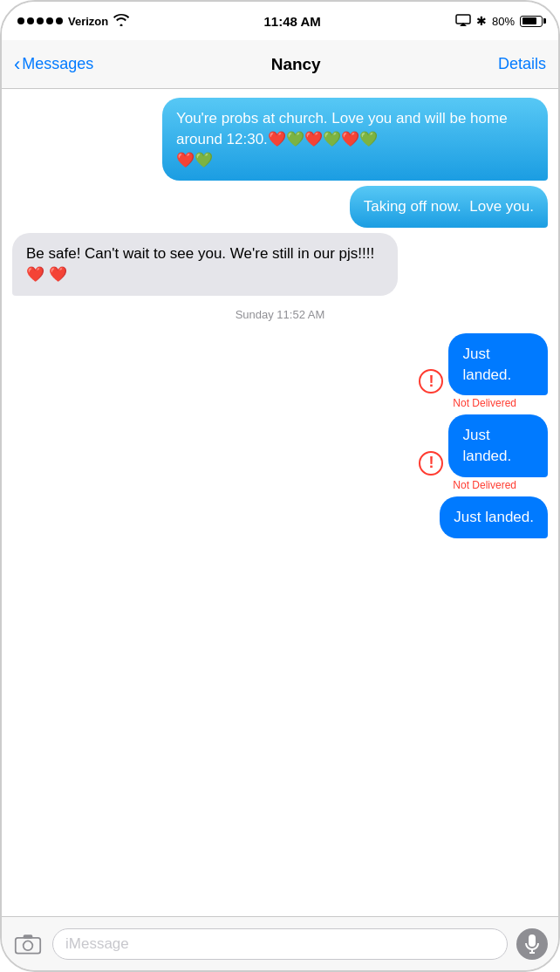 The image size is (560, 972). Describe the element at coordinates (498, 446) in the screenshot. I see `bubble-outgoing-5: Just landed.` at that location.